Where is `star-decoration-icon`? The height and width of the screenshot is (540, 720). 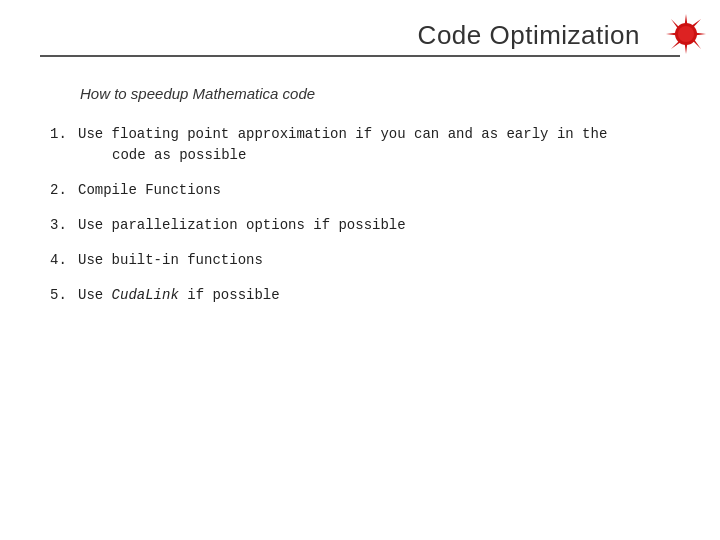 star-decoration-icon is located at coordinates (686, 36).